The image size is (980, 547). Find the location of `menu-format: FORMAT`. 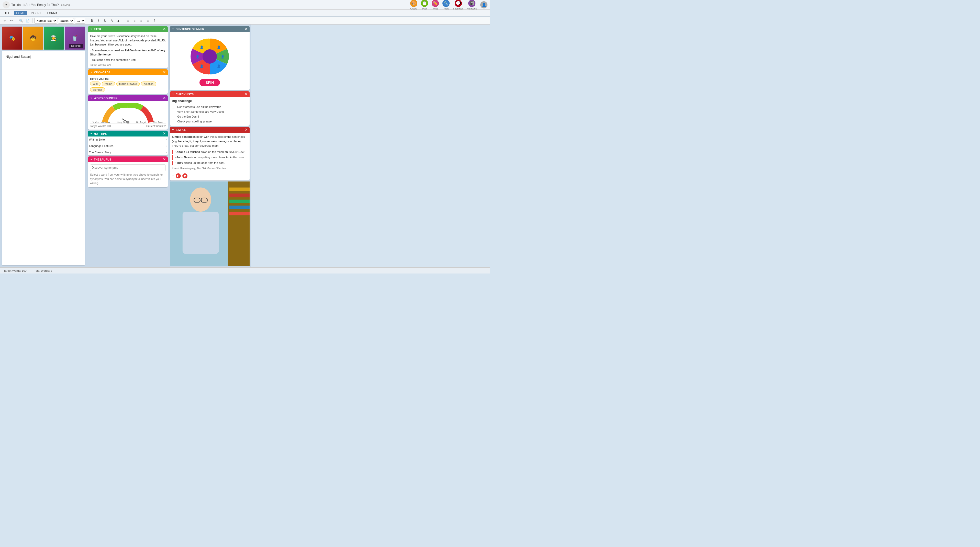

menu-format: FORMAT is located at coordinates (53, 13).